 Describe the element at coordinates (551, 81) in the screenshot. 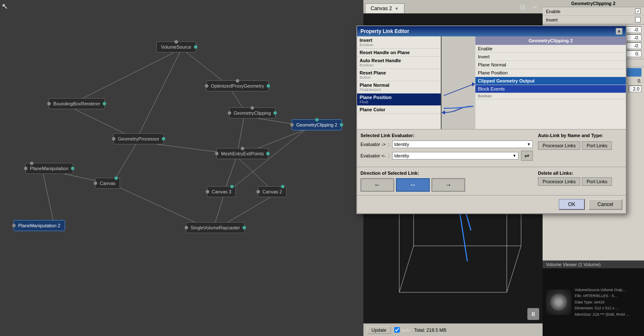

I see `right-prop-clipped-output: Clipped Geometry Output` at that location.